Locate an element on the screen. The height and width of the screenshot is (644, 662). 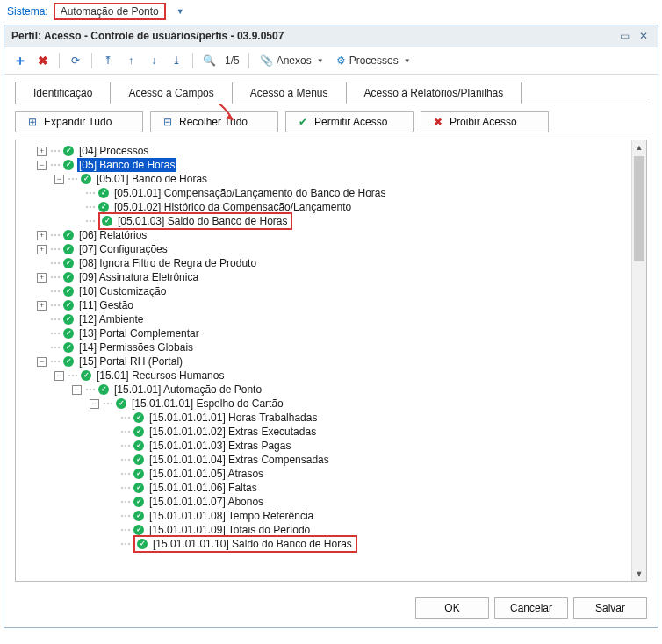
cancel-button: Cancelar is located at coordinates (531, 608).